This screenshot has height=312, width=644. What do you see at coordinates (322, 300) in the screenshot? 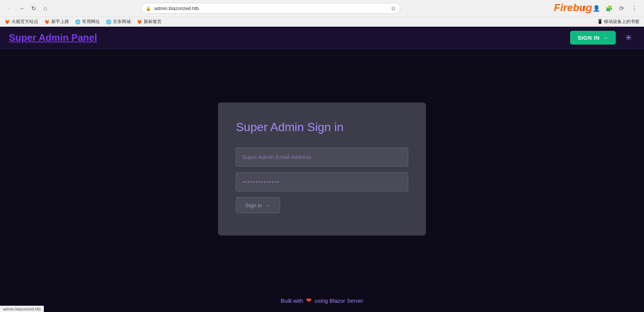
I see `footer-text: Built with ❤ using Blazor Server` at bounding box center [322, 300].